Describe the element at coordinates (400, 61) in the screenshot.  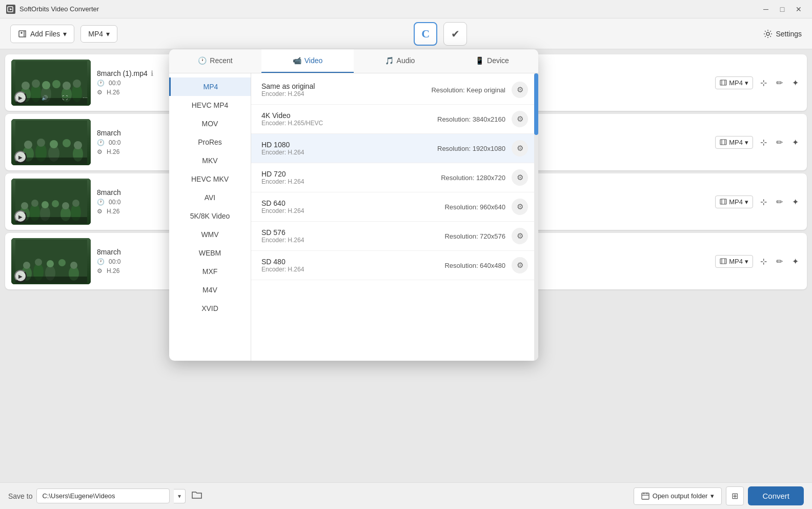
I see `tab-audio: 🎵 Audio` at that location.